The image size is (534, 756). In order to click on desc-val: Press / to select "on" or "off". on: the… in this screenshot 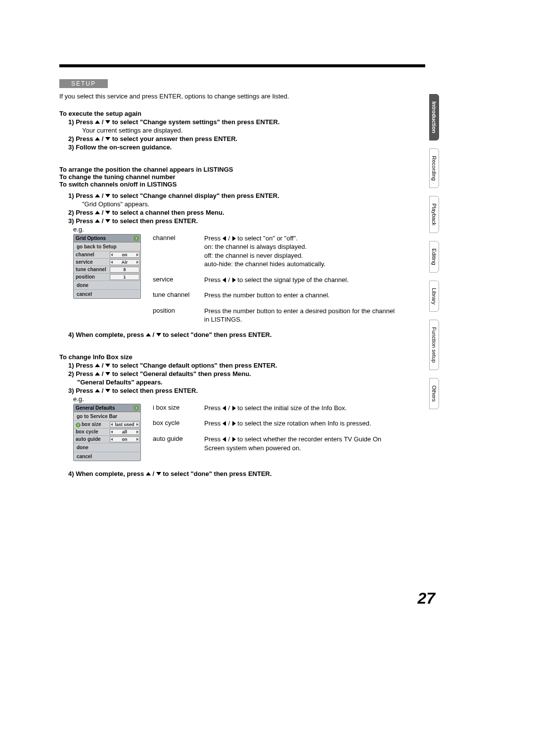, I will do `click(303, 251)`.